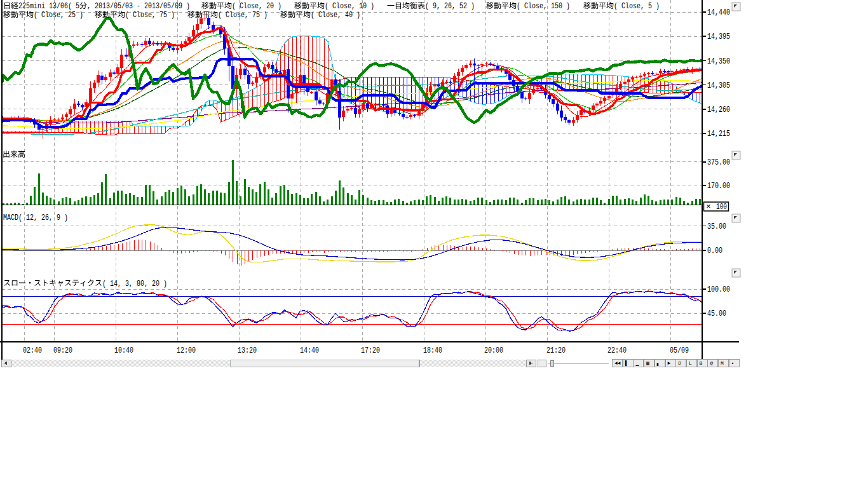 The height and width of the screenshot is (488, 868). What do you see at coordinates (679, 351) in the screenshot?
I see `svg-text: 05/09` at bounding box center [679, 351].